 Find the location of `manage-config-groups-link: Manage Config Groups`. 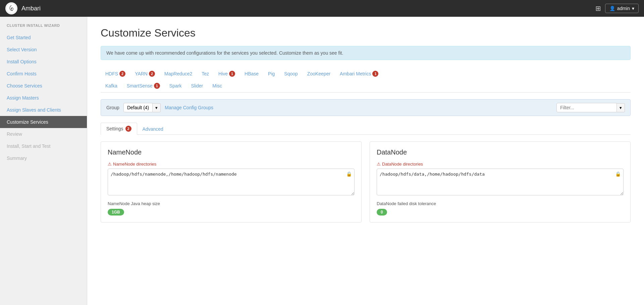

manage-config-groups-link: Manage Config Groups is located at coordinates (189, 108).